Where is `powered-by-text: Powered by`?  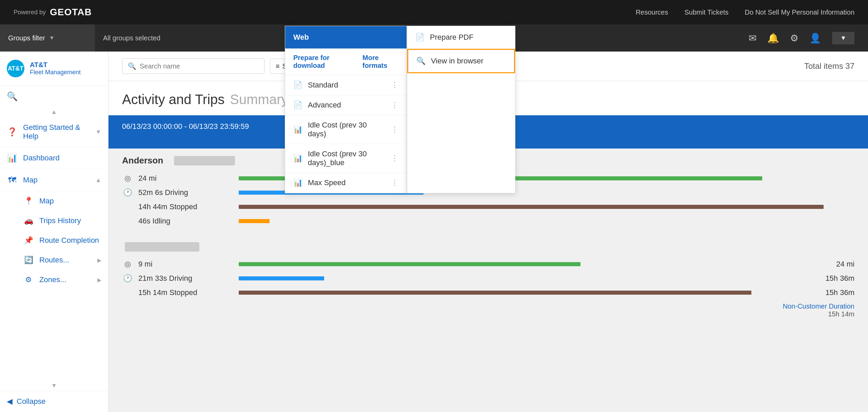 powered-by-text: Powered by is located at coordinates (30, 12).